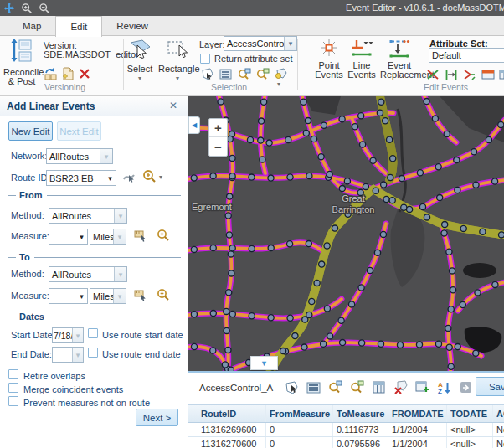  What do you see at coordinates (465, 387) in the screenshot?
I see `popup-icon` at bounding box center [465, 387].